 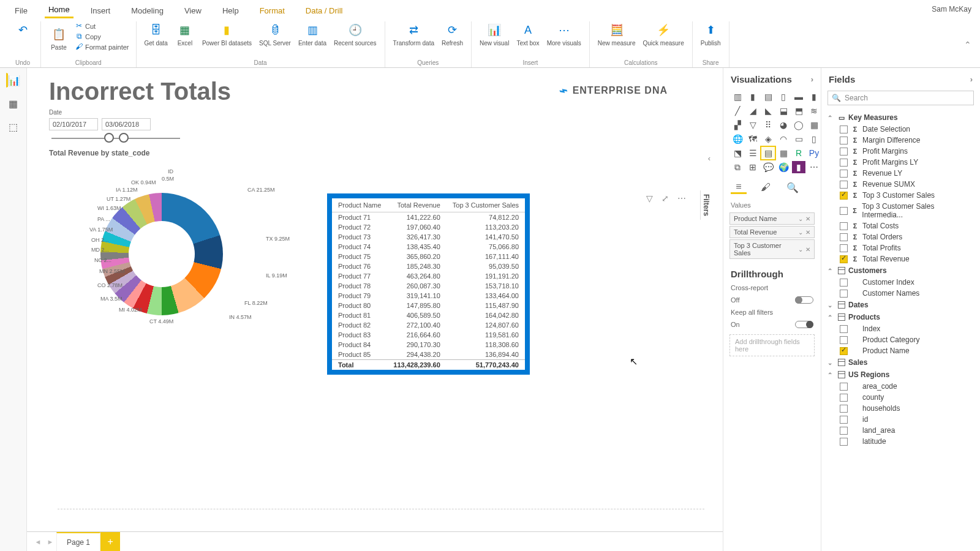 What do you see at coordinates (753, 153) in the screenshot?
I see `viz-slicer: ☰` at bounding box center [753, 153].